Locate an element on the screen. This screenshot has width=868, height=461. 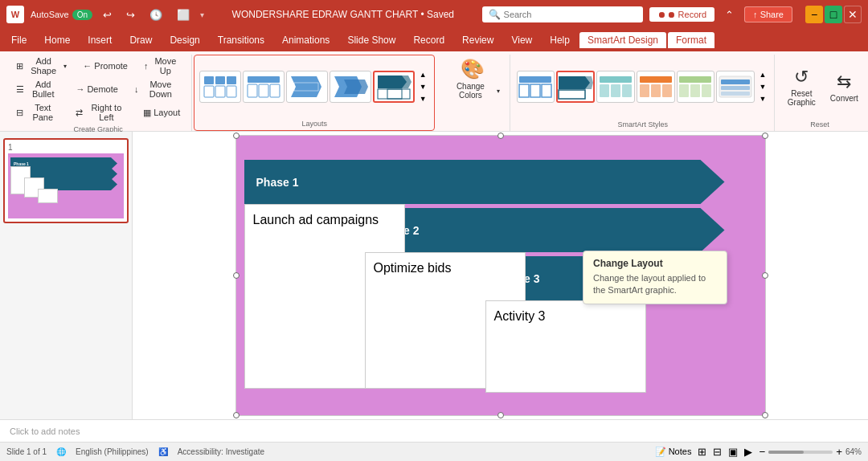
reset-graphic-button: ↺ ResetGraphic is located at coordinates (802, 87).